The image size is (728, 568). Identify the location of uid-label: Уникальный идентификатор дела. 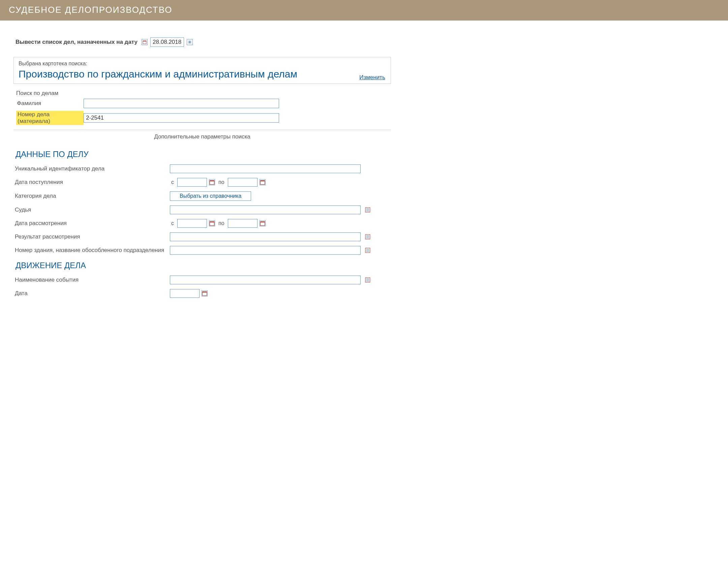
(92, 169).